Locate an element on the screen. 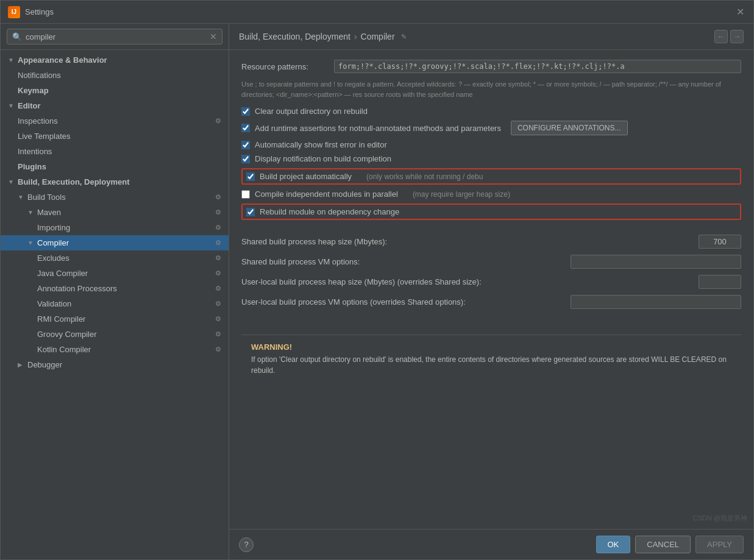 The height and width of the screenshot is (560, 754). sidebar-item-maven: ▼ Maven ⚙ is located at coordinates (115, 212).